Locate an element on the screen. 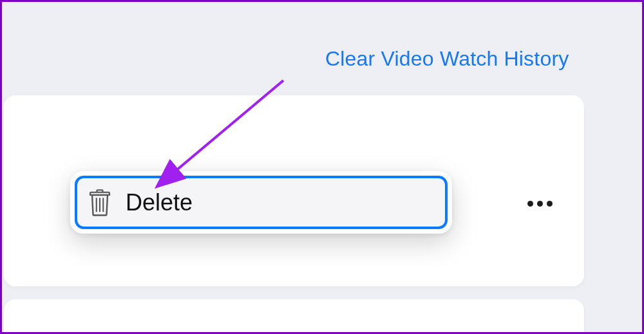  context-menu: Delete is located at coordinates (261, 202).